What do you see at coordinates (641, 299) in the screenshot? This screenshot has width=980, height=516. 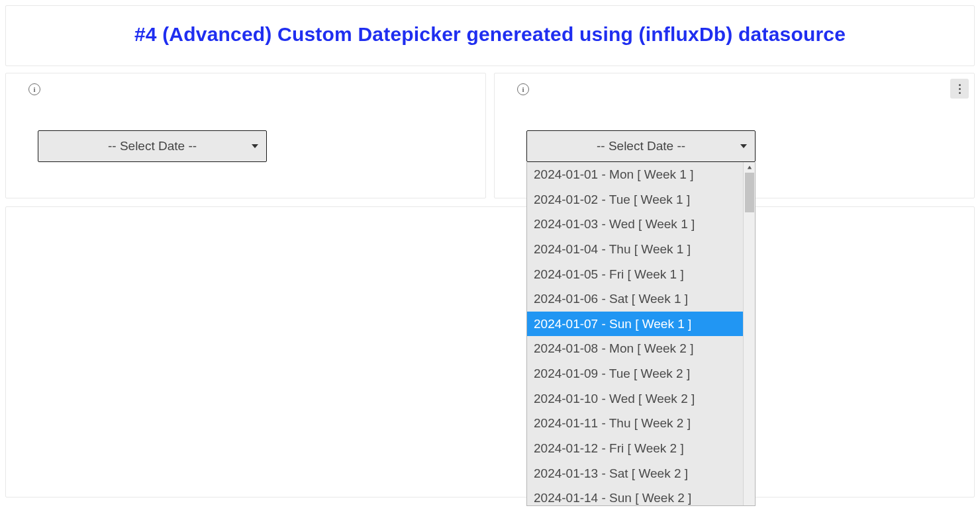 I see `dropdown-option: 2024-01-06 - Sat [ Week 1 ]` at bounding box center [641, 299].